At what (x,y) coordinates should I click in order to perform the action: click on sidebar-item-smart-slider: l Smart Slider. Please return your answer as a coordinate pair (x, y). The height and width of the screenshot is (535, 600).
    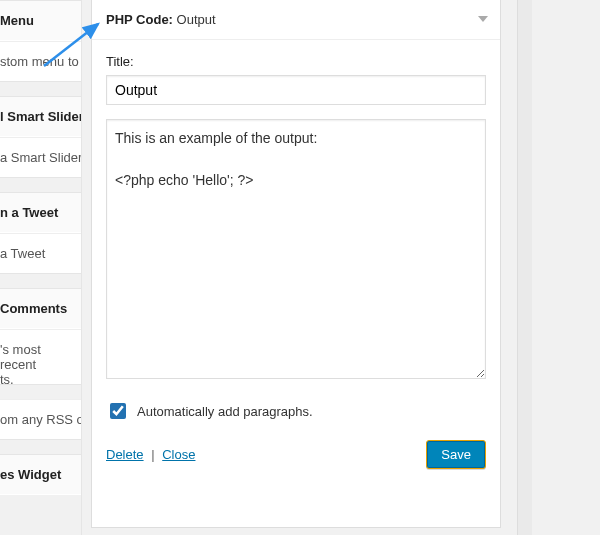
    Looking at the image, I should click on (40, 116).